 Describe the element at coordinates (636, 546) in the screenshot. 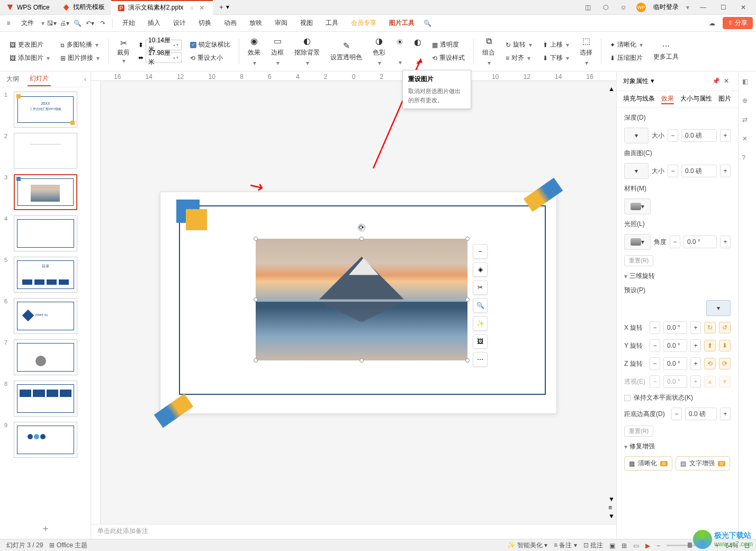

I see `view-reading-icon: ▭` at that location.